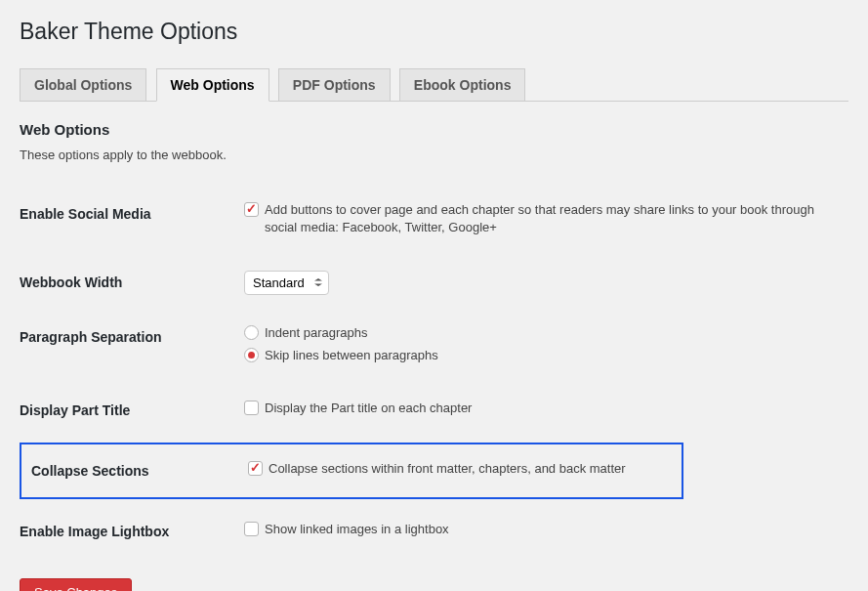 The image size is (868, 591). Describe the element at coordinates (463, 85) in the screenshot. I see `tab-ebook-options: Ebook Options` at that location.